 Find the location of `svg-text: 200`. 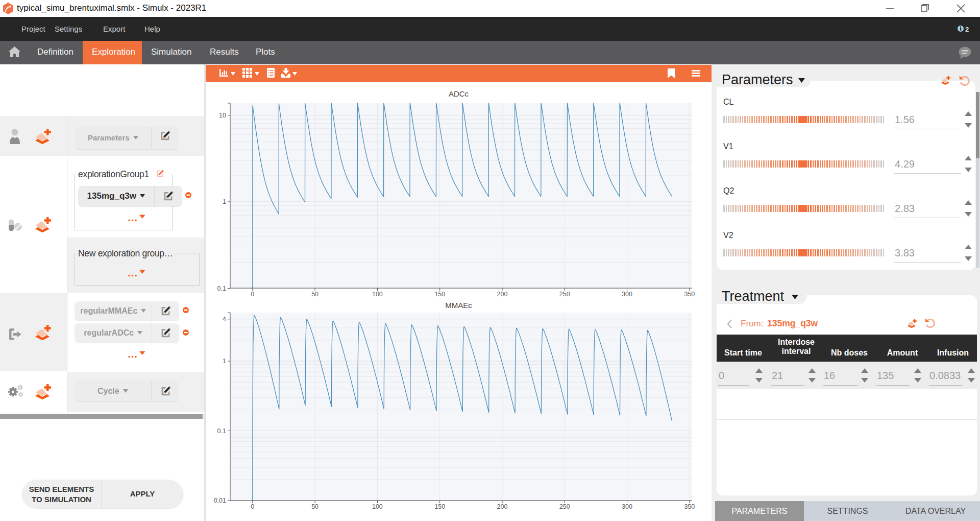

svg-text: 200 is located at coordinates (502, 507).